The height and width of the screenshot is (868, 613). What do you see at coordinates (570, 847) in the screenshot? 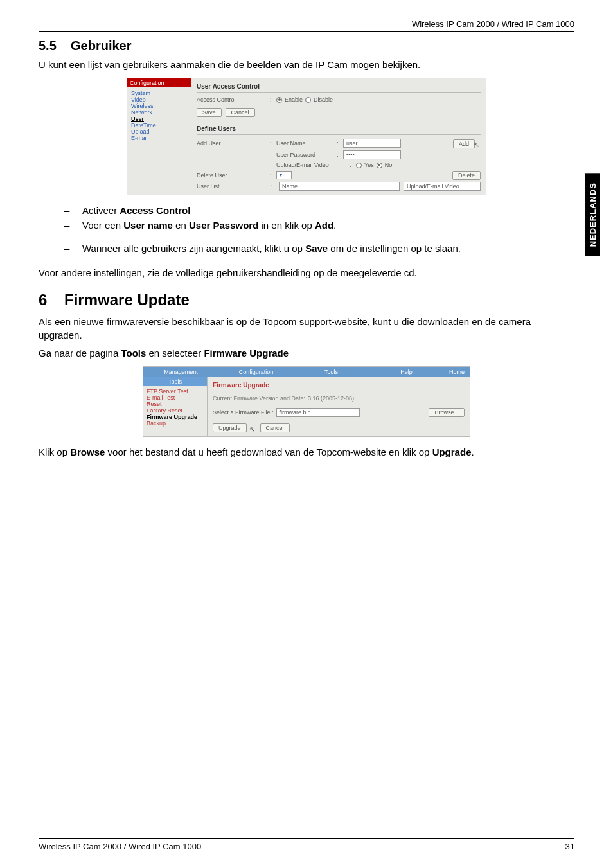
I see `page-number: 31` at bounding box center [570, 847].